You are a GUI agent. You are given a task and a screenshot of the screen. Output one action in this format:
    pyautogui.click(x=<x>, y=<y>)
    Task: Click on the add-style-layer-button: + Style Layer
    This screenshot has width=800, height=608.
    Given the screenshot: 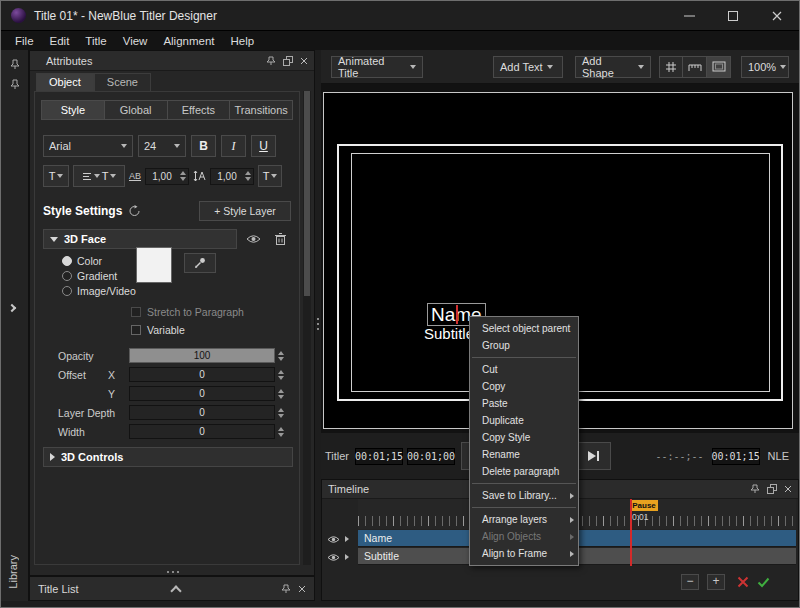 What is the action you would take?
    pyautogui.click(x=245, y=211)
    